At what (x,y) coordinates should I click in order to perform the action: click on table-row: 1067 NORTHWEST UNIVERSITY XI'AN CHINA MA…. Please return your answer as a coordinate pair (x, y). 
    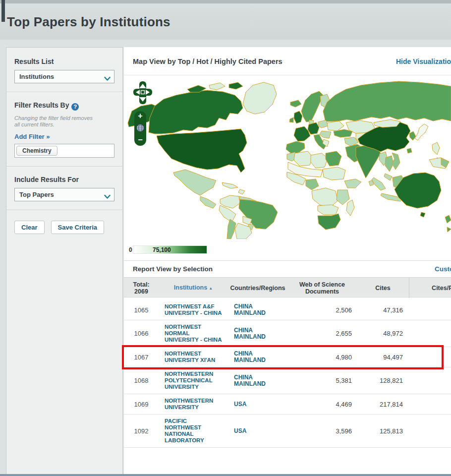
    Looking at the image, I should click on (287, 357).